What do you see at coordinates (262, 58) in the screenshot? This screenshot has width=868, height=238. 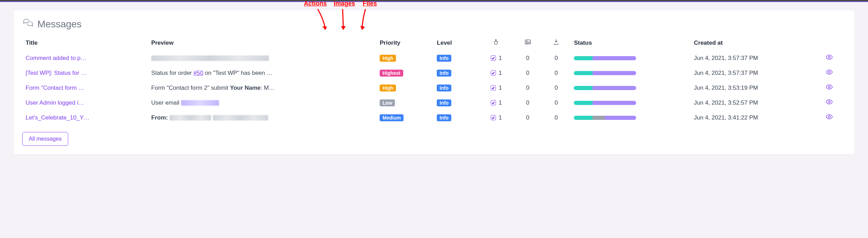 I see `message-preview` at bounding box center [262, 58].